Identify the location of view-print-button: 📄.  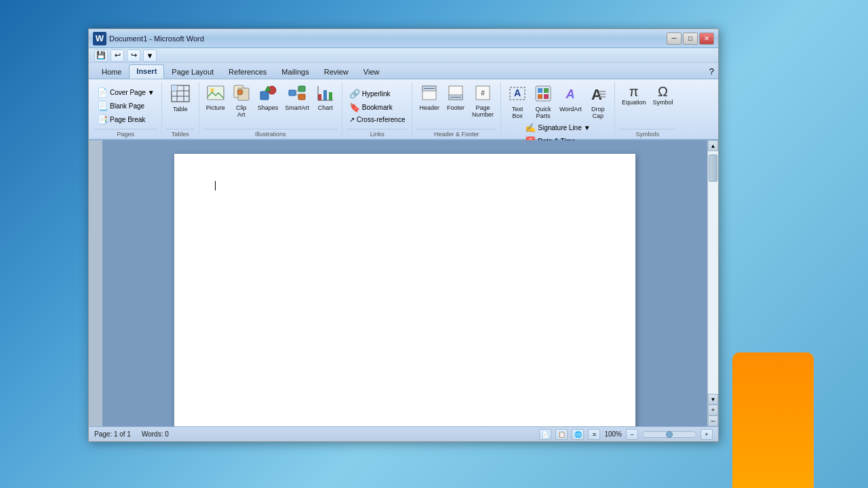
(545, 434).